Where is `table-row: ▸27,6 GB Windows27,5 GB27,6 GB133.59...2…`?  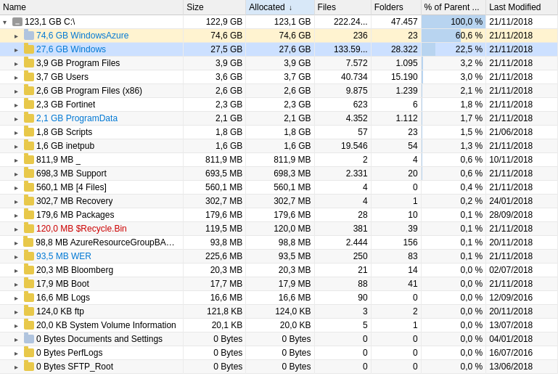
table-row: ▸27,6 GB Windows27,5 GB27,6 GB133.59...2… is located at coordinates (279, 49).